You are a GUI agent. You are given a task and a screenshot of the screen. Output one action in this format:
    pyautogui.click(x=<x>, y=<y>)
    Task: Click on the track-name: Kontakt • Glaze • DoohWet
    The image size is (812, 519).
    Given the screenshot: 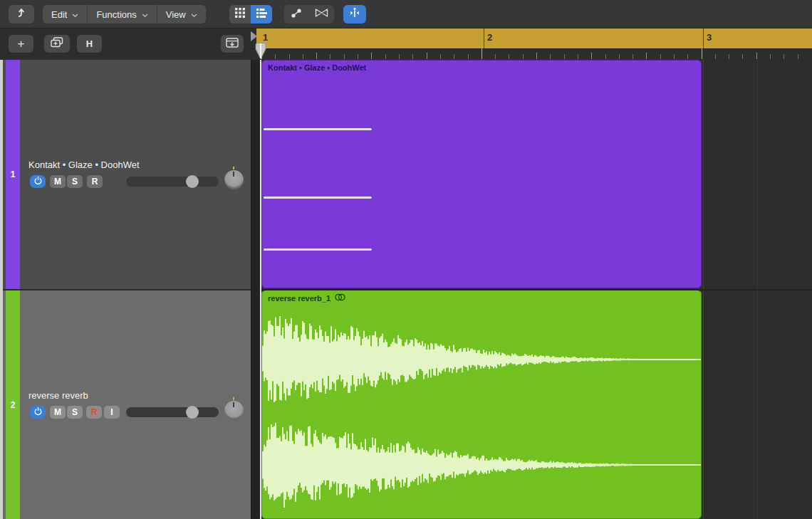 What is the action you would take?
    pyautogui.click(x=84, y=165)
    